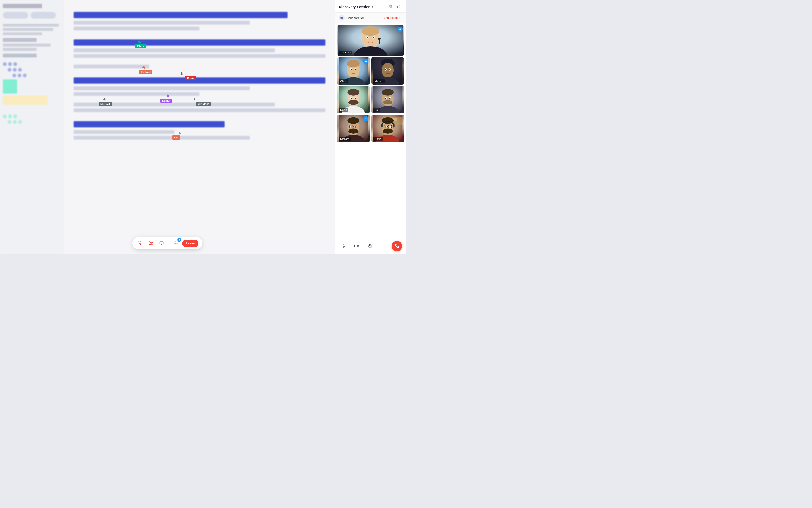 The width and height of the screenshot is (812, 508). What do you see at coordinates (370, 84) in the screenshot?
I see `video-grid-inner: Jonathan` at bounding box center [370, 84].